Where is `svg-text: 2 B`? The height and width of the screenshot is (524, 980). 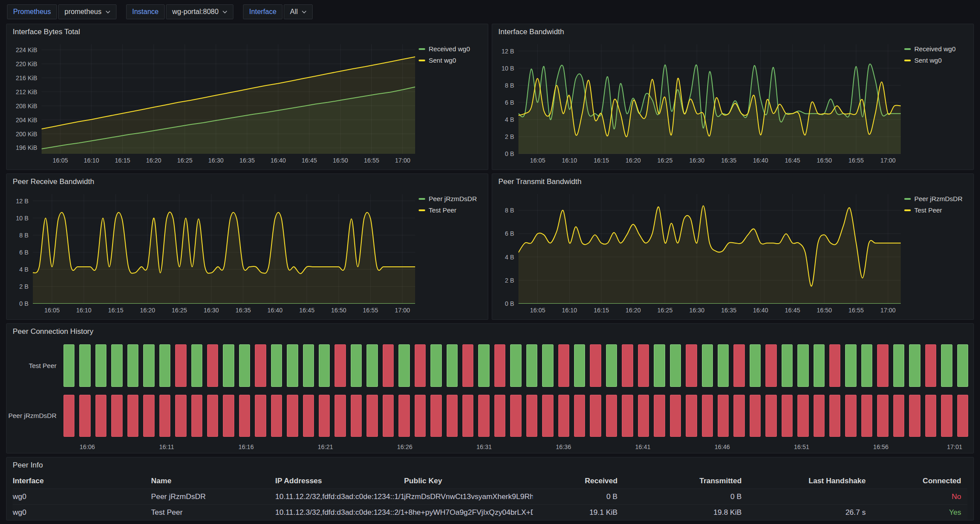
svg-text: 2 B is located at coordinates (510, 137).